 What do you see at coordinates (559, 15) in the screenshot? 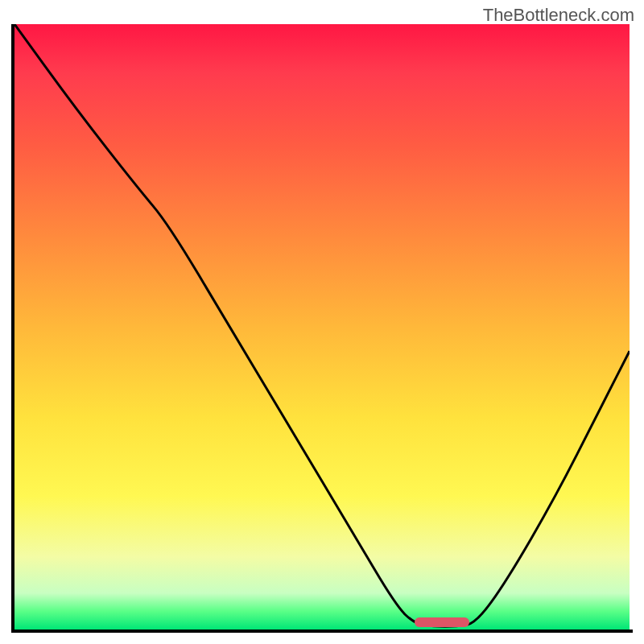
I see `watermark-text: TheBottleneck.com` at bounding box center [559, 15].